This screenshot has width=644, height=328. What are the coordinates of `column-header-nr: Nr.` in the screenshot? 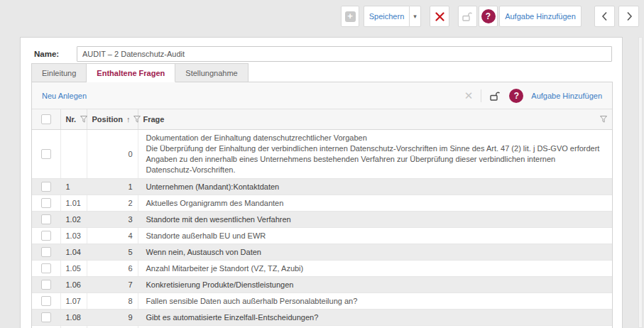 It's located at (74, 119).